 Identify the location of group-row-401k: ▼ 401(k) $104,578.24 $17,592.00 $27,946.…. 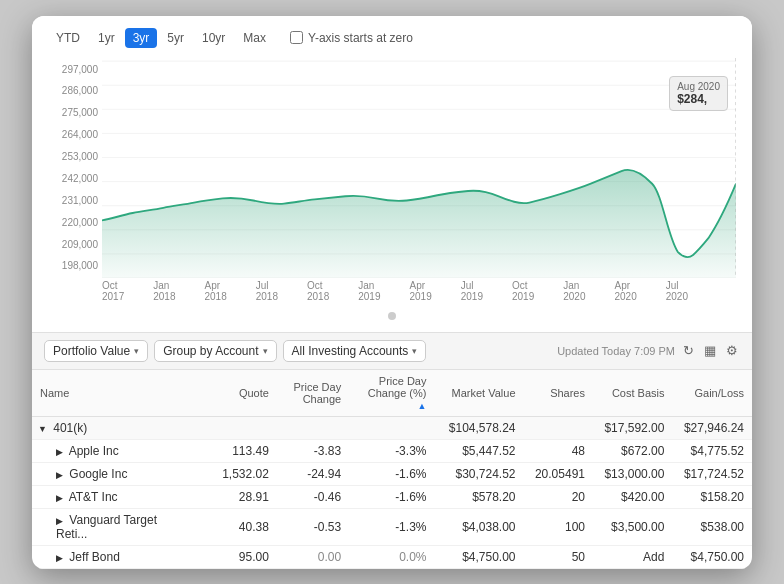
(392, 428).